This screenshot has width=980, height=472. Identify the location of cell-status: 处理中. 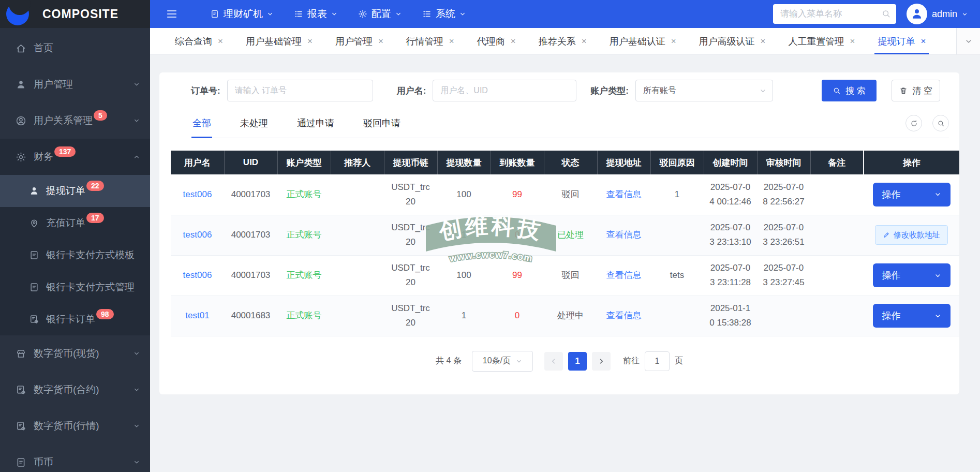
(570, 316).